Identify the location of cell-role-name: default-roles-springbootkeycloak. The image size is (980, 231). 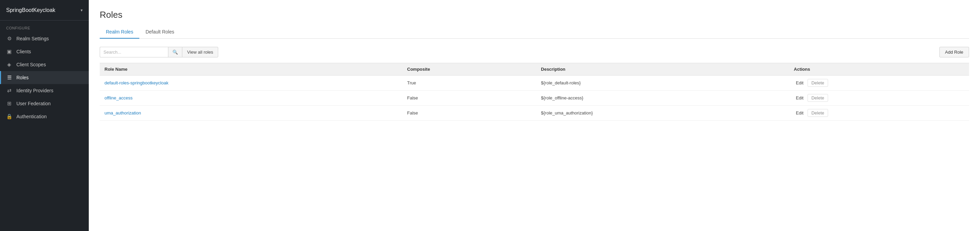
(251, 83).